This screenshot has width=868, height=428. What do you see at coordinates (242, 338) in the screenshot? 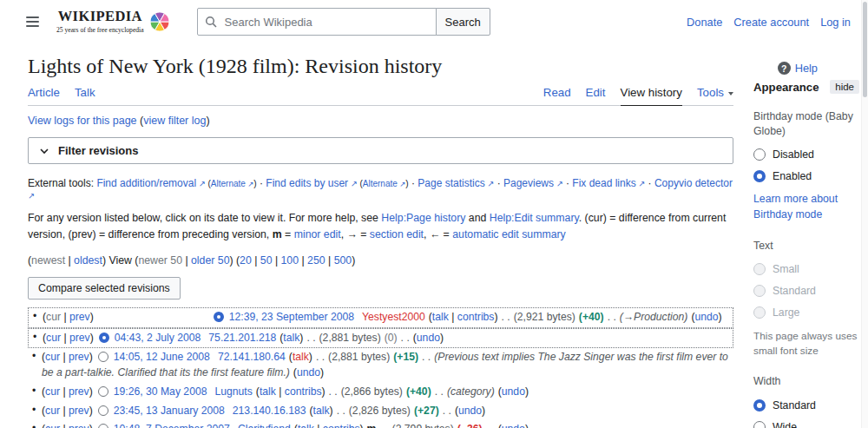
I see `user-link: 75.21.201.218` at bounding box center [242, 338].